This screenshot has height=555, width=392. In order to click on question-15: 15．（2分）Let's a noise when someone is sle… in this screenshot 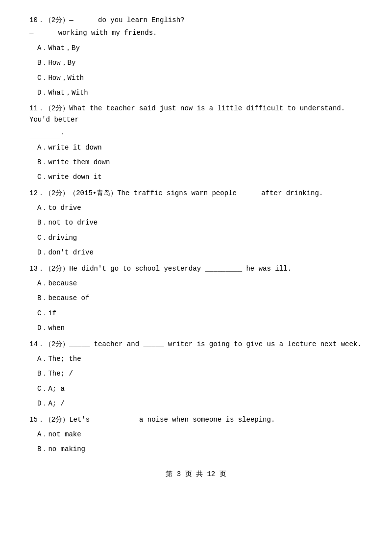, I will do `click(196, 434)`.